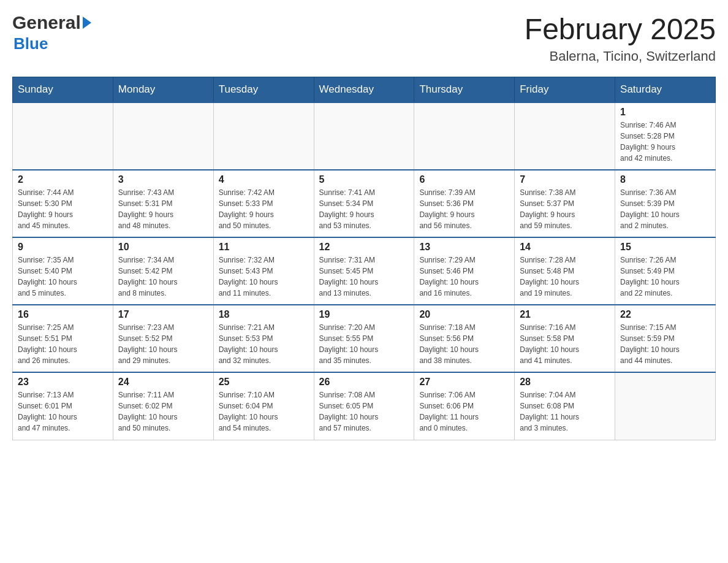 The image size is (728, 563). I want to click on day-info: Sunrise: 7:10 AMSunset: 6:04 PMDaylight:…, so click(264, 412).